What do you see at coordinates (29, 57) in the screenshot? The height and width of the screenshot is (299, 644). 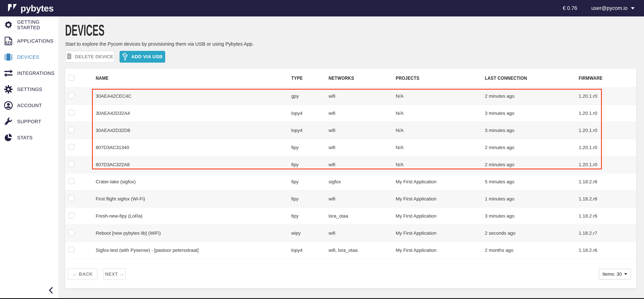 I see `sidebar-item-devices: DEVICES` at bounding box center [29, 57].